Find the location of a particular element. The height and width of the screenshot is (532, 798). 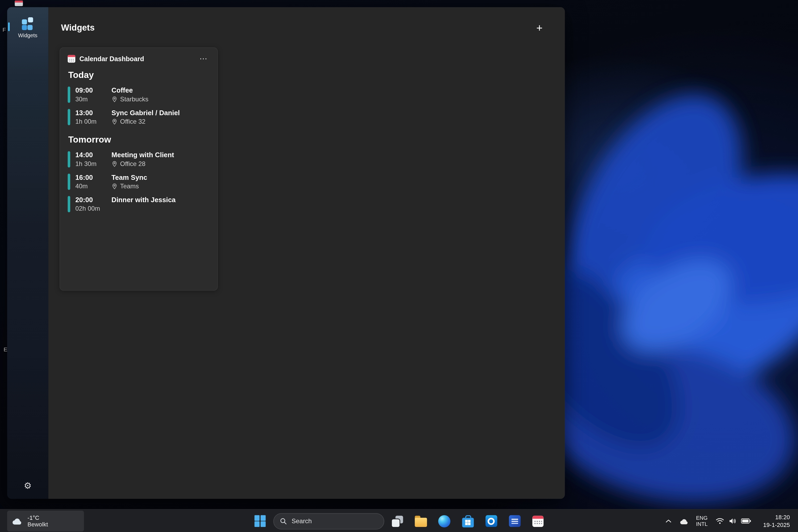

microsoft-store-button is located at coordinates (468, 521).